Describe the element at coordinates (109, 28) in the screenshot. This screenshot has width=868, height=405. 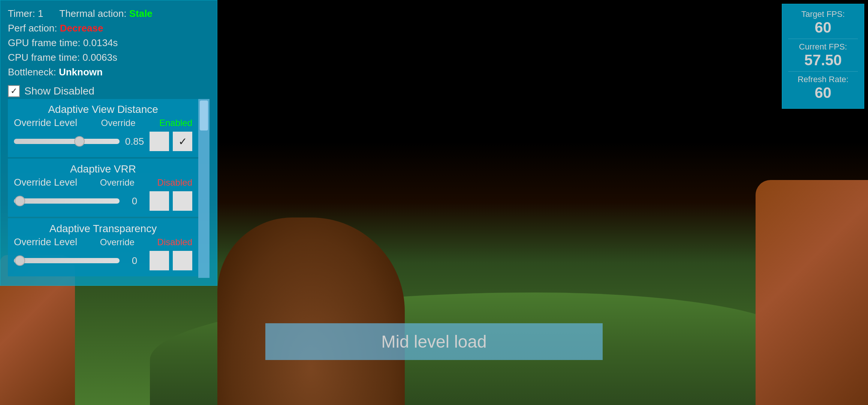
I see `perf-action-row: Perf action: Decrease` at that location.